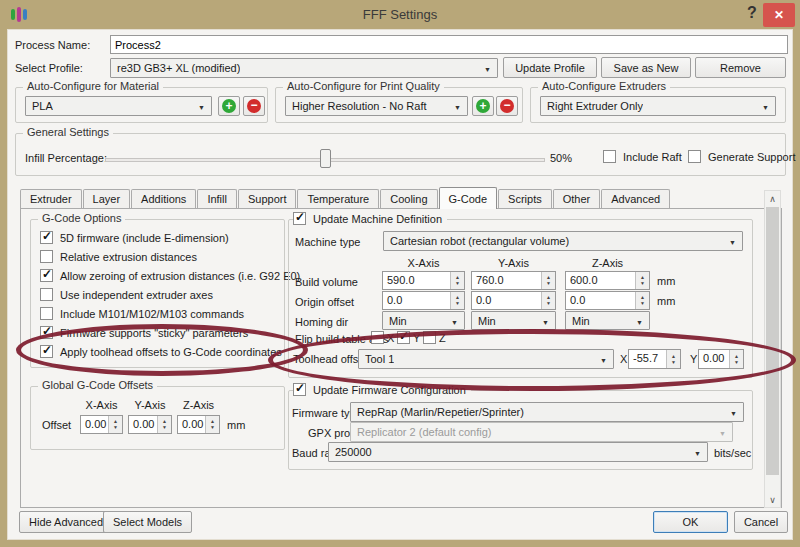 The height and width of the screenshot is (547, 800). I want to click on extruders-select: Right Extruder Only, so click(658, 106).